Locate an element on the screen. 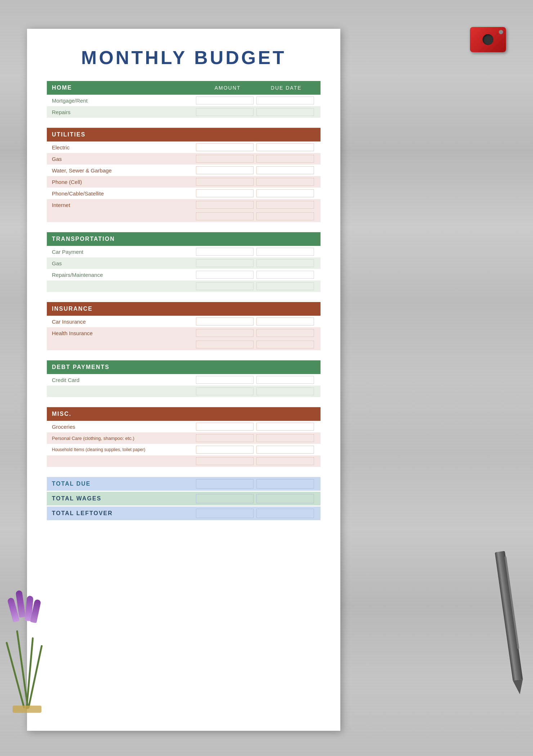 The image size is (533, 756). credit-amount is located at coordinates (225, 380).